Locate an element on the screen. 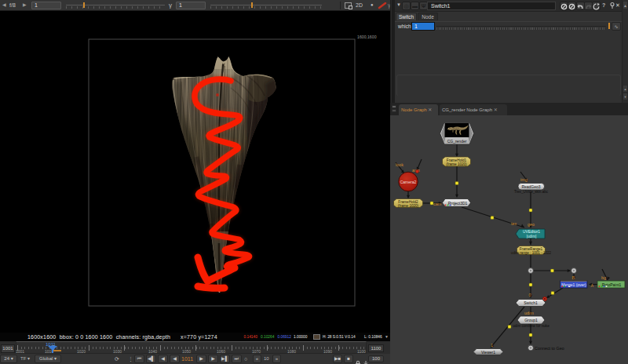 Image resolution: width=628 pixels, height=364 pixels. svg-text: B is located at coordinates (574, 278).